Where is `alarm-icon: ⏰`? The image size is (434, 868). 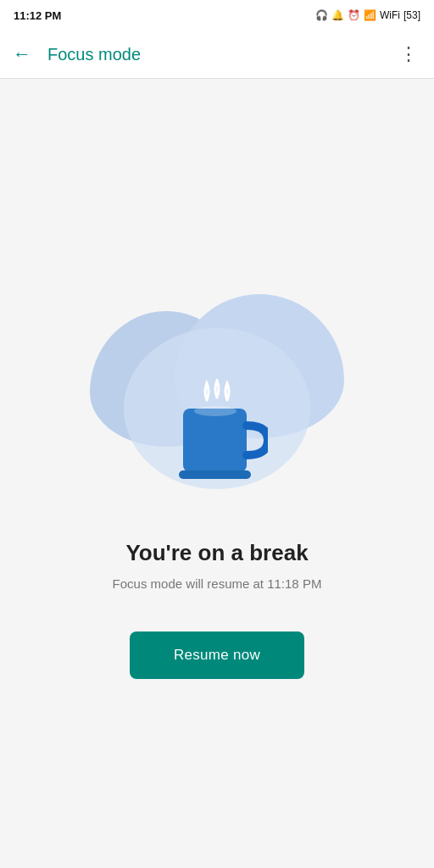 alarm-icon: ⏰ is located at coordinates (354, 15).